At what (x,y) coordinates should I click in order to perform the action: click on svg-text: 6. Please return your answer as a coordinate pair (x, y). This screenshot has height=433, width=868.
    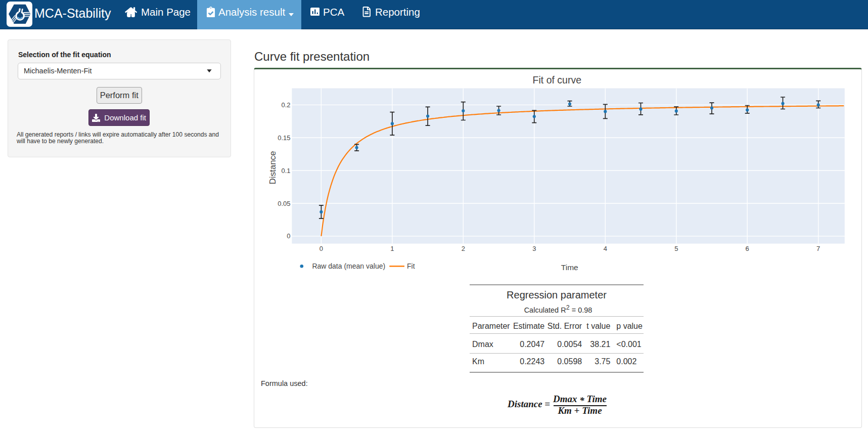
    Looking at the image, I should click on (747, 249).